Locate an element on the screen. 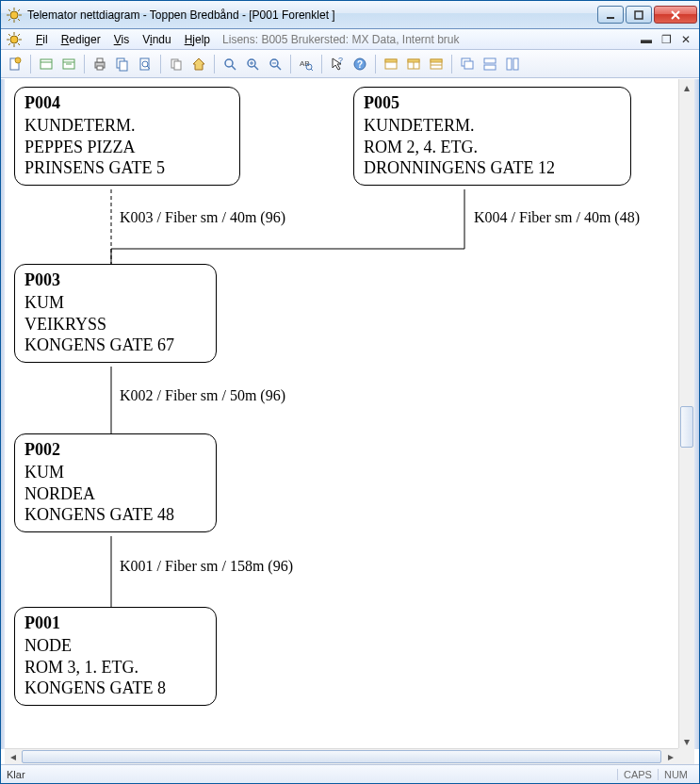 This screenshot has width=700, height=784. tool-zoom-out-icon is located at coordinates (275, 64).